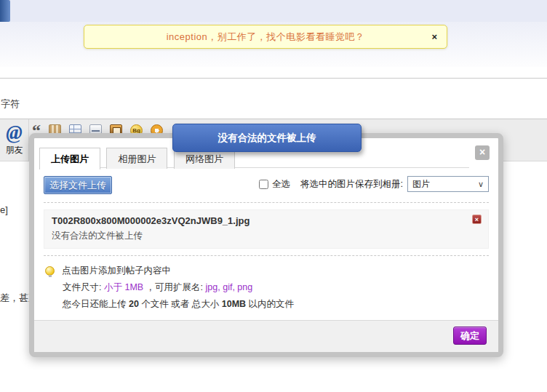 Image resolution: width=547 pixels, height=392 pixels. I want to click on char-count-text: 字符, so click(10, 104).